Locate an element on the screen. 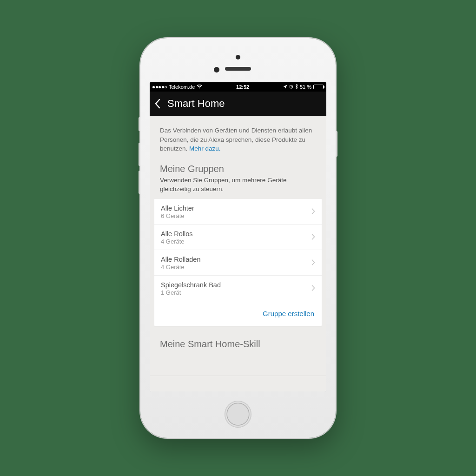  groups-section-title: Meine Gruppen is located at coordinates (238, 168).